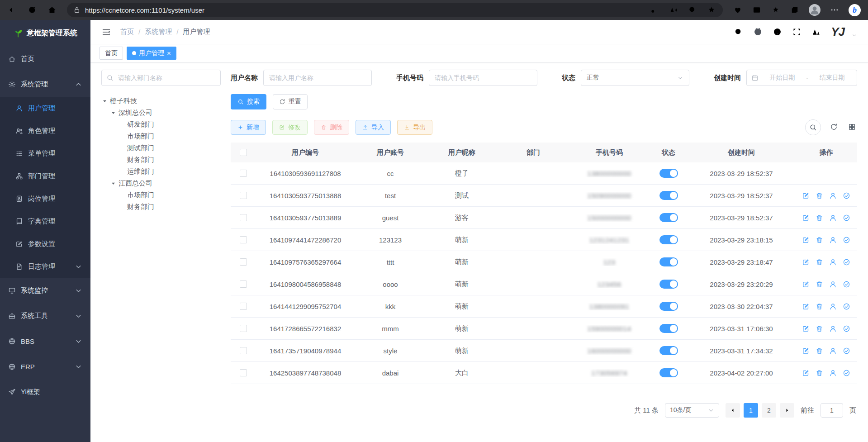 The height and width of the screenshot is (442, 868). What do you see at coordinates (813, 128) in the screenshot?
I see `table-search-button` at bounding box center [813, 128].